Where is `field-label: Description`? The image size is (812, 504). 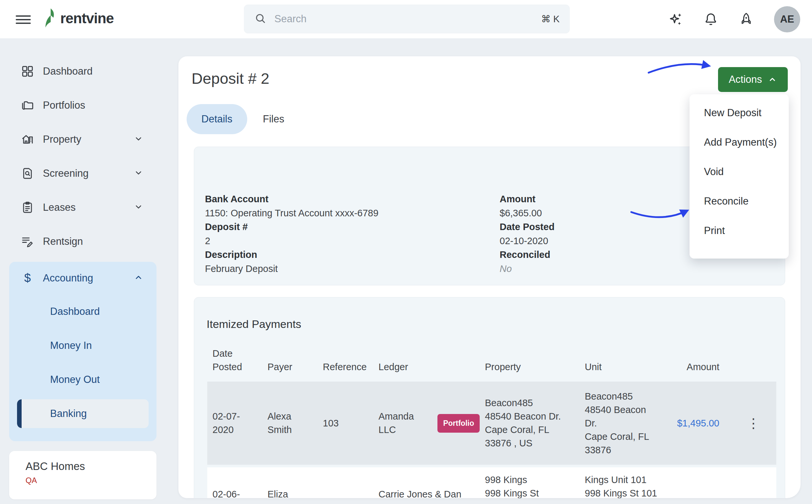 field-label: Description is located at coordinates (352, 255).